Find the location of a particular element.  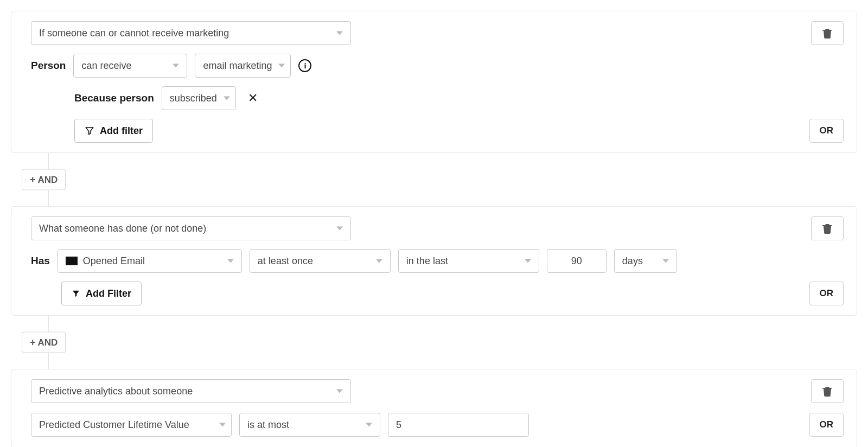

predictive-metric-value: Predicted Customer Lifetime Value is located at coordinates (114, 425).